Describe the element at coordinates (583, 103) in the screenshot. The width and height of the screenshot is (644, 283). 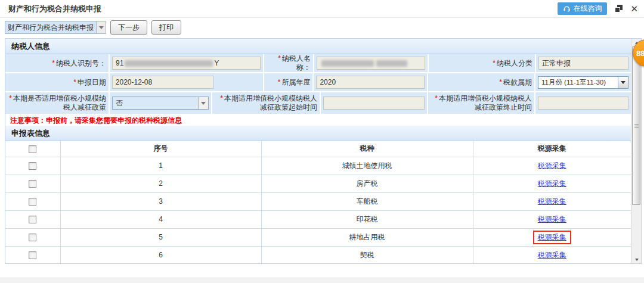
I see `vat-policy-end-field` at that location.